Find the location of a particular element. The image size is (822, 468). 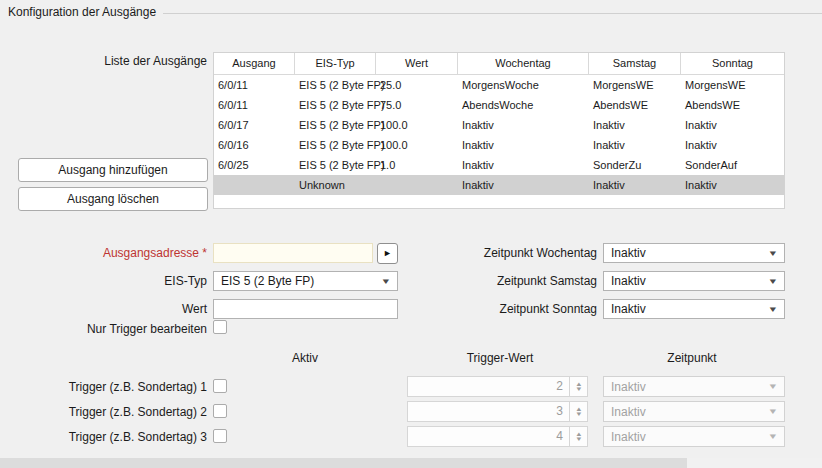

zeitpunkt-wochentag-label: Zeitpunkt Wochentag is located at coordinates (488, 253).